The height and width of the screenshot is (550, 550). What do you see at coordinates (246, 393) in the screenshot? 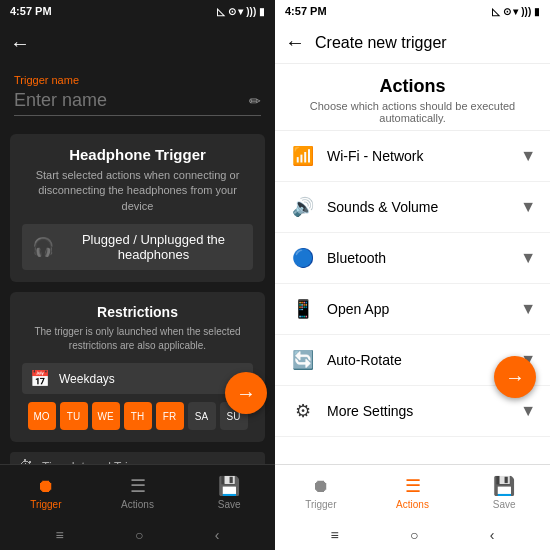
I see `fab-left: →` at bounding box center [246, 393].